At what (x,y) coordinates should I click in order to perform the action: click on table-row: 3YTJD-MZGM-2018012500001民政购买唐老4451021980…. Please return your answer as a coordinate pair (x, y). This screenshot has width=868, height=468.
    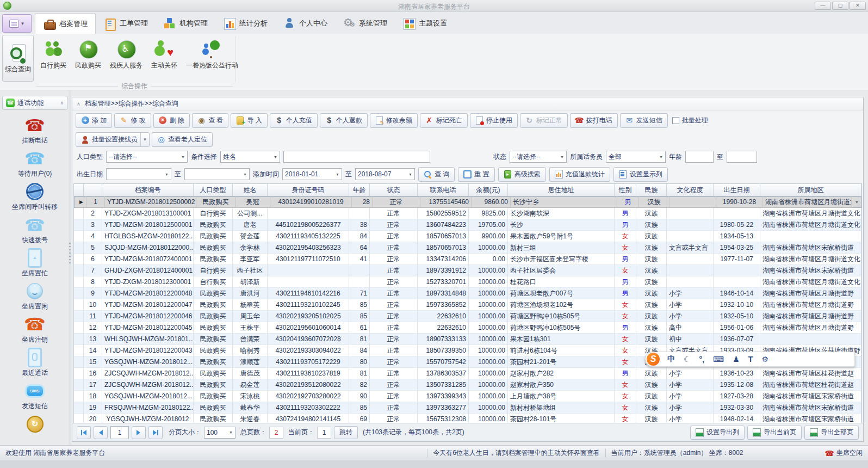
    Looking at the image, I should click on (468, 225).